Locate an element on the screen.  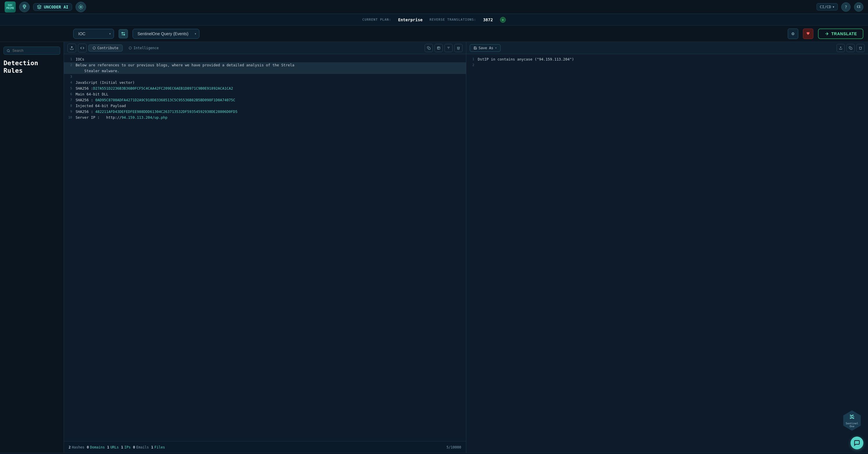
urls-count: 1 is located at coordinates (108, 447).